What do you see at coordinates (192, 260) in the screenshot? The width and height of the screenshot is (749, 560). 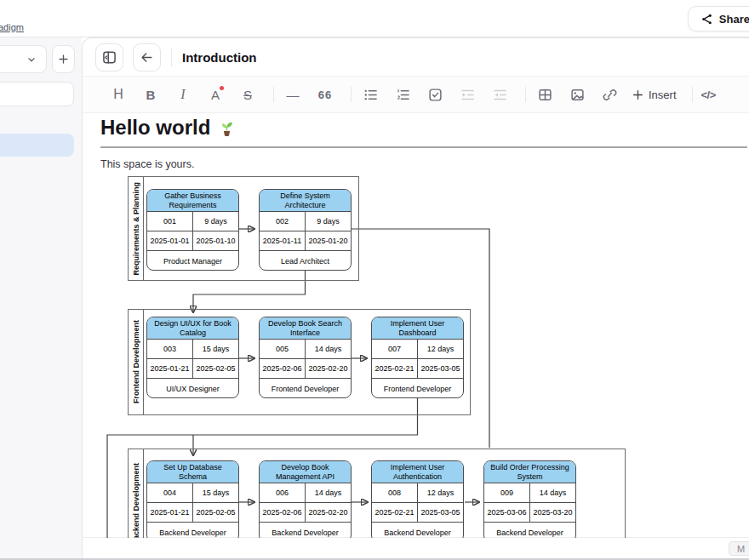 I see `task-owner: Product Manager` at bounding box center [192, 260].